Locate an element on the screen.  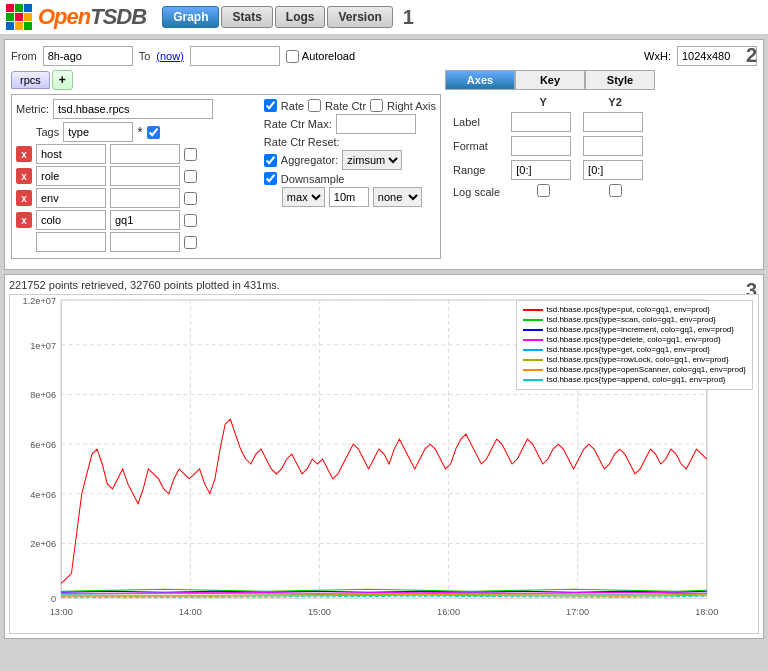
aggregator-select: zimsum sum avg max min is located at coordinates (372, 160).